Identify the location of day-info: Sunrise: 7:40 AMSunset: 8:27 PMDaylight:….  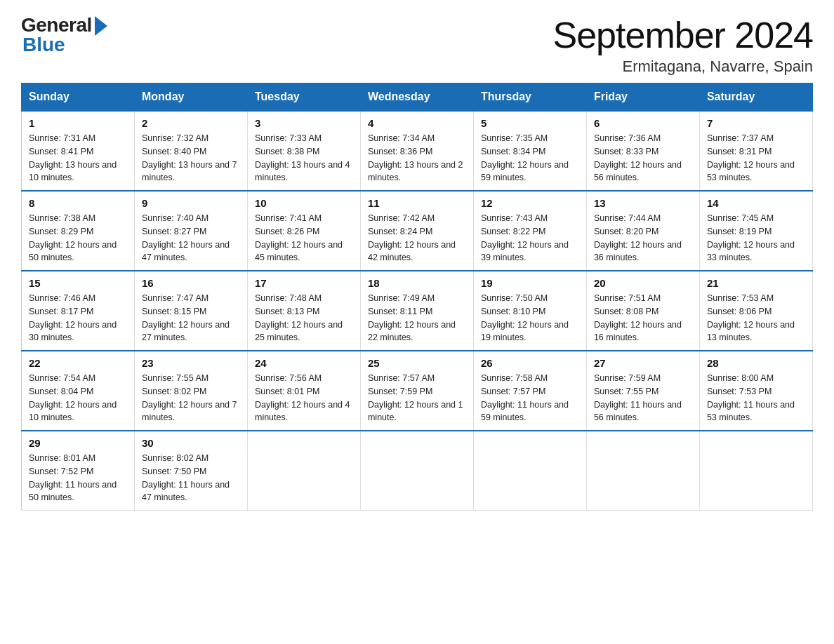
(185, 238).